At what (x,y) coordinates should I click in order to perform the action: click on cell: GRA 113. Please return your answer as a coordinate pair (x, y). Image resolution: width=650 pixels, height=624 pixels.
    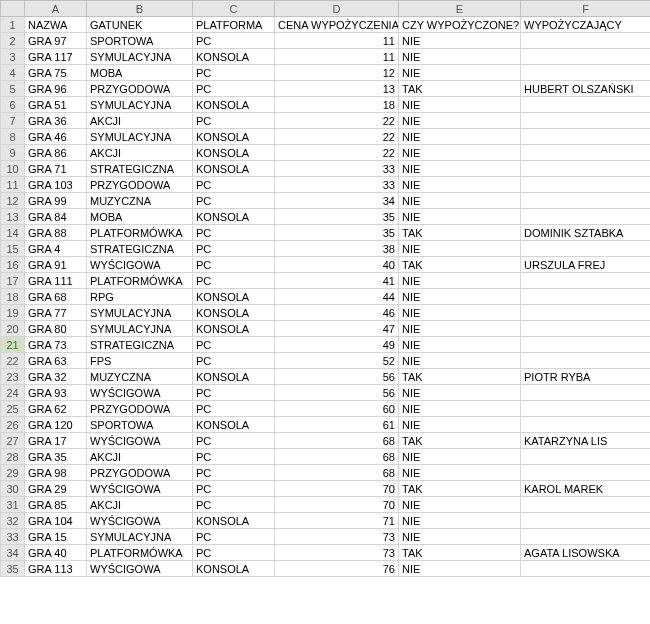
    Looking at the image, I should click on (56, 569).